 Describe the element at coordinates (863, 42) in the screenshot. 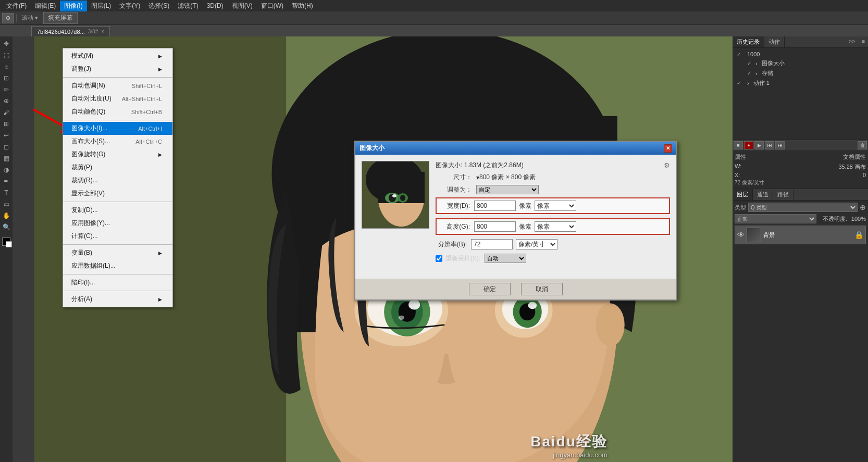

I see `panel-menu-icon: ≡` at that location.